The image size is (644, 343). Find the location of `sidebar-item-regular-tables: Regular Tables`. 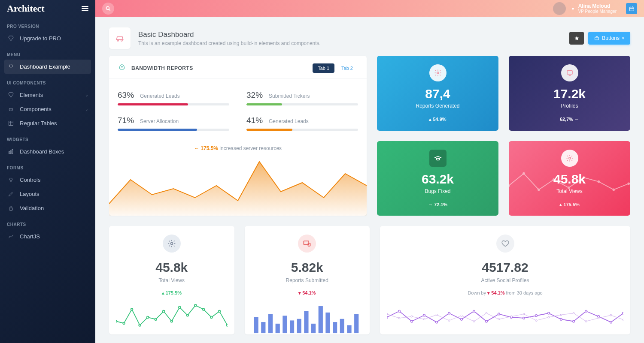

sidebar-item-regular-tables: Regular Tables is located at coordinates (48, 123).